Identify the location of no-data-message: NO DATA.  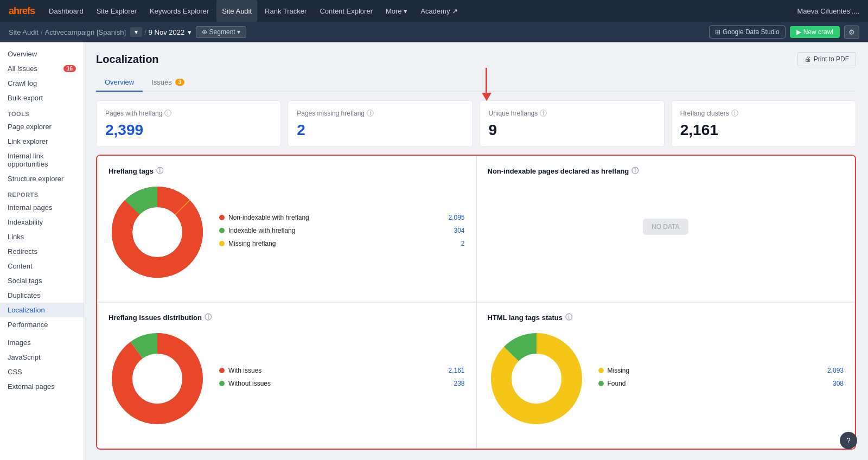
(666, 227).